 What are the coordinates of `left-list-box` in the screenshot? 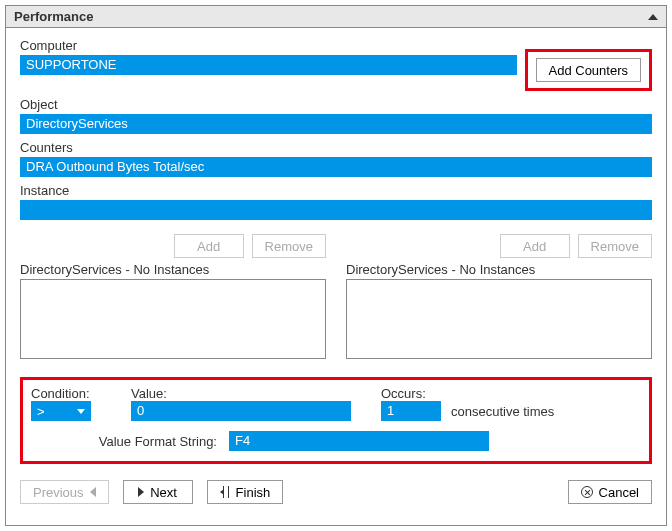 It's located at (173, 319).